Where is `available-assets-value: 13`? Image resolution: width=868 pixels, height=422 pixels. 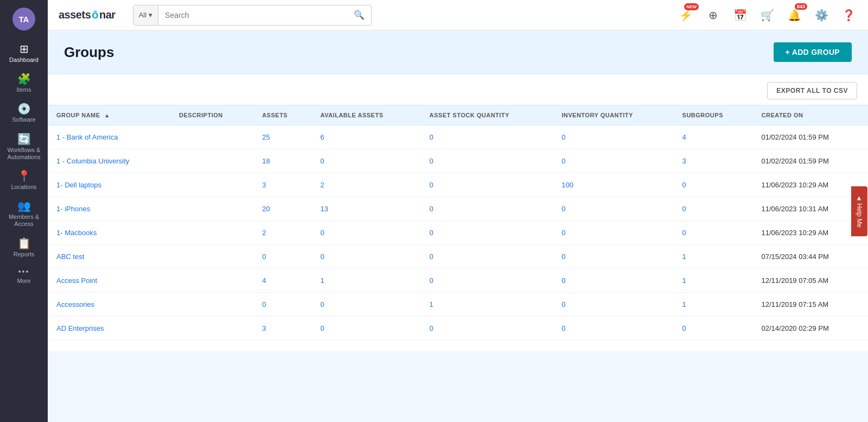
available-assets-value: 13 is located at coordinates (324, 209).